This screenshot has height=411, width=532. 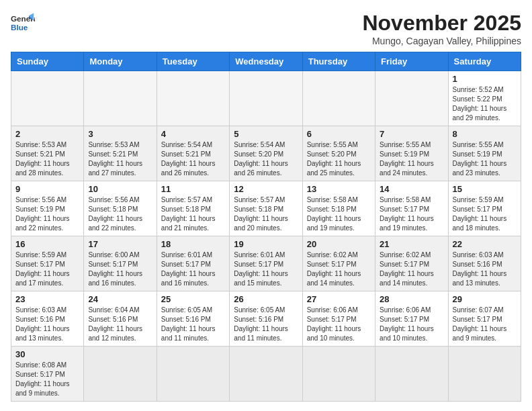 What do you see at coordinates (193, 159) in the screenshot?
I see `day-info: Sunrise: 5:54 AMSunset: 5:21 PMDaylight:…` at bounding box center [193, 159].